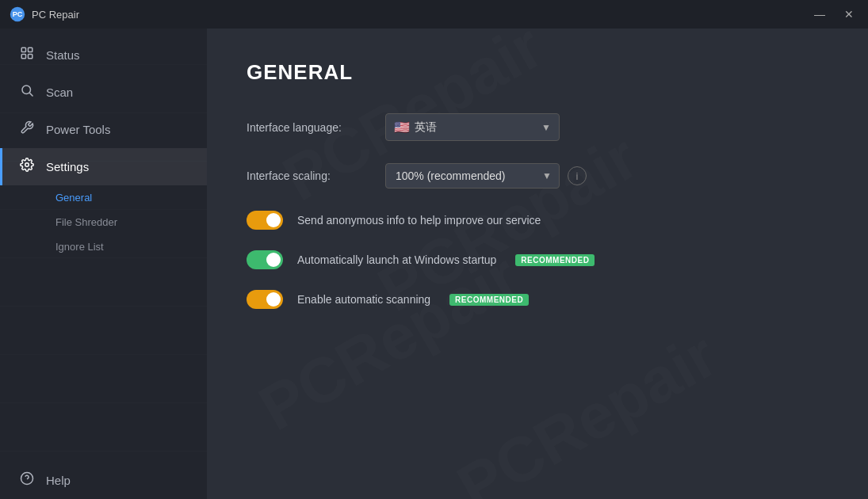 This screenshot has height=499, width=868. Describe the element at coordinates (103, 55) in the screenshot. I see `sidebar-item-status: Status` at that location.